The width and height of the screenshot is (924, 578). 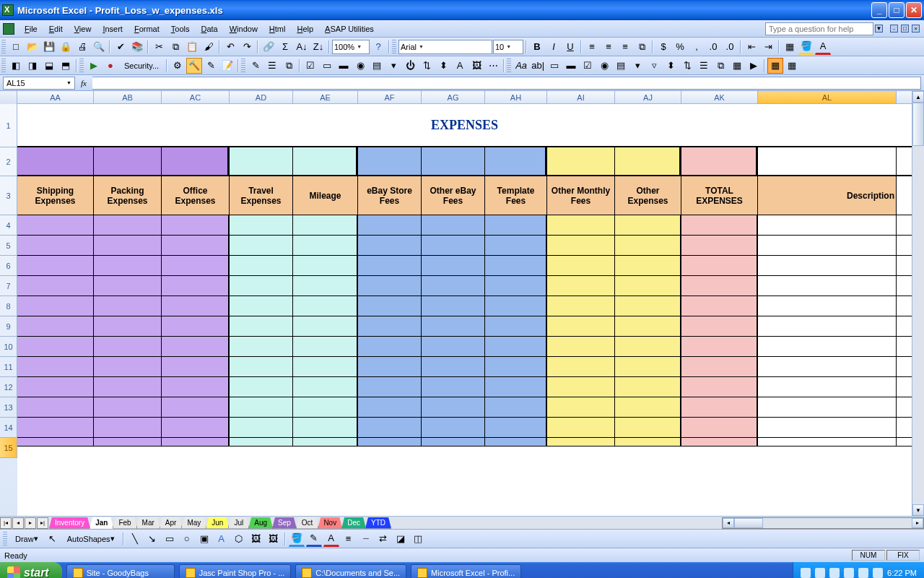 I want to click on row-header: 1, so click(x=9, y=126).